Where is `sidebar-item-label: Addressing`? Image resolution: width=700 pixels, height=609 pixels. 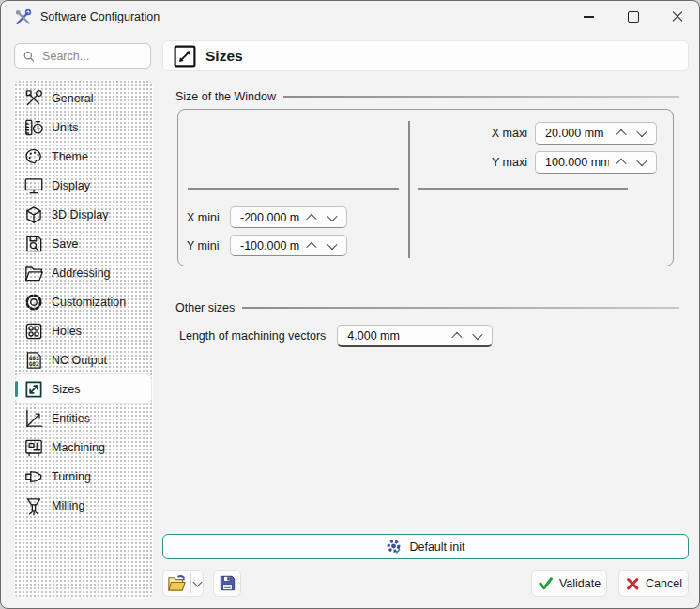
sidebar-item-label: Addressing is located at coordinates (81, 273).